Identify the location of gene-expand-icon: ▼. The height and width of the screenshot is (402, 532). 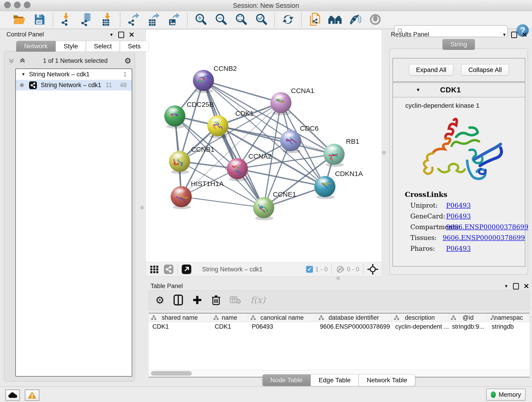
(418, 90).